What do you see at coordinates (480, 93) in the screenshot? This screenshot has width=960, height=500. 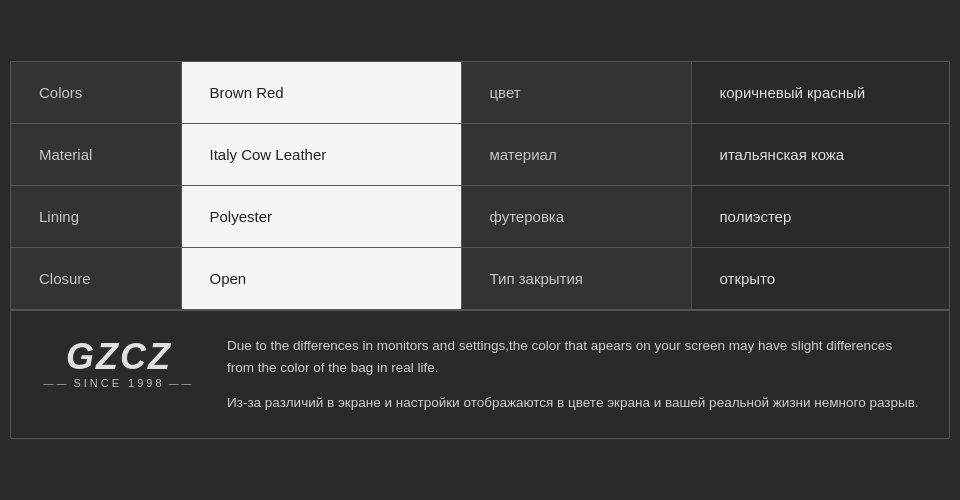 I see `table-row: ColorsBrown Redцветкоричневый красный` at bounding box center [480, 93].